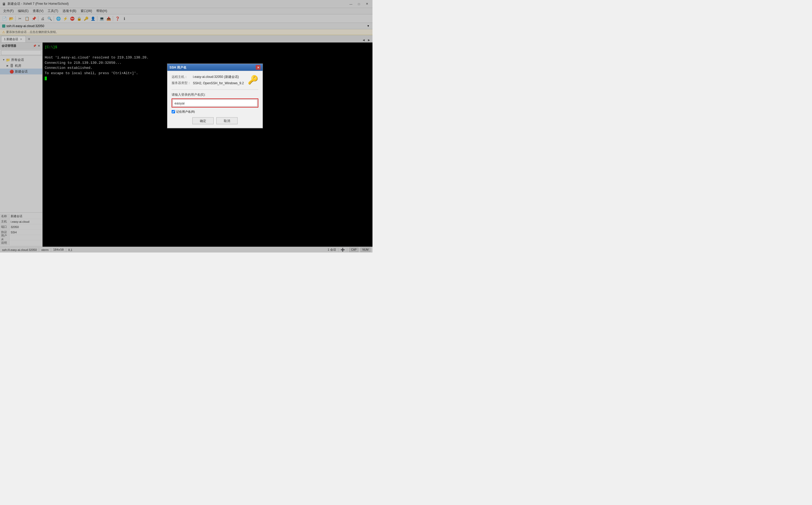  What do you see at coordinates (215, 103) in the screenshot?
I see `dialog-username-input` at bounding box center [215, 103].